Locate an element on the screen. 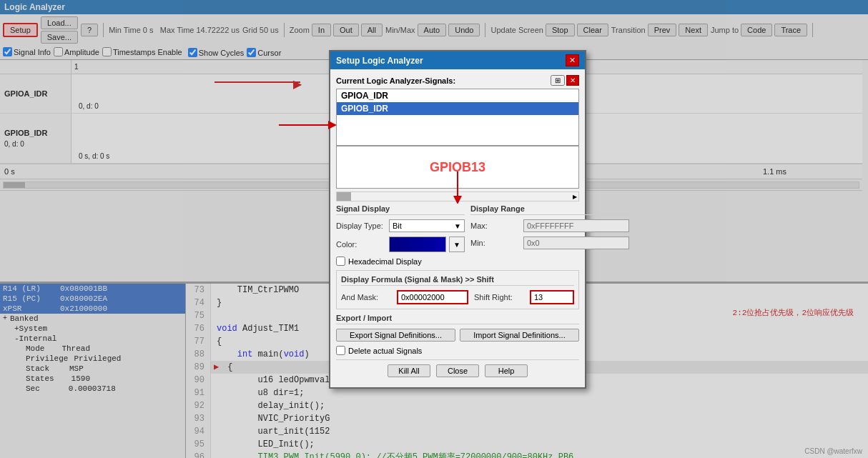  dialog-help-button: Help is located at coordinates (506, 371).